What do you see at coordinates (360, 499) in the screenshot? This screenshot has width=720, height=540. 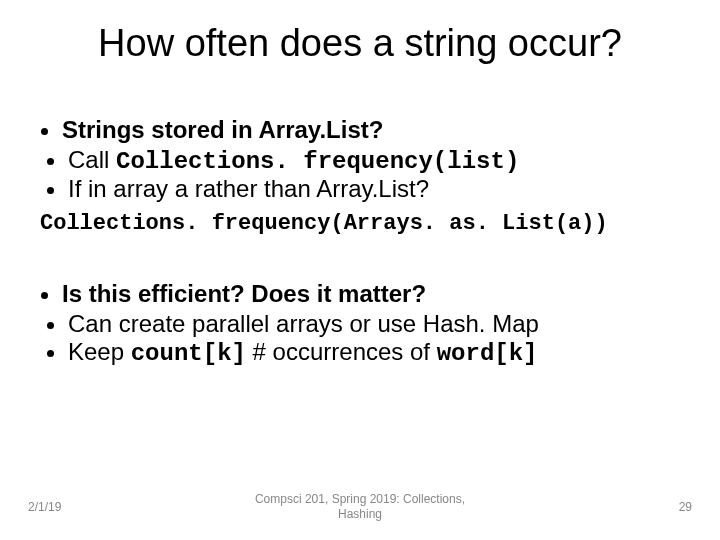 I see `footer-course-line1: Compsci 201, Spring 2019: Collections,` at bounding box center [360, 499].